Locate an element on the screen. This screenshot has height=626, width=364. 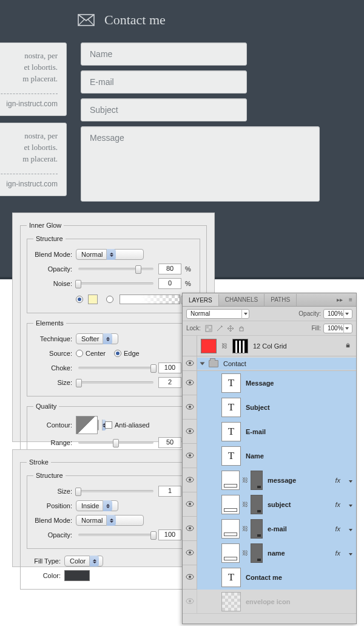
layer-row-subject-text: T Subject is located at coordinates (269, 407).